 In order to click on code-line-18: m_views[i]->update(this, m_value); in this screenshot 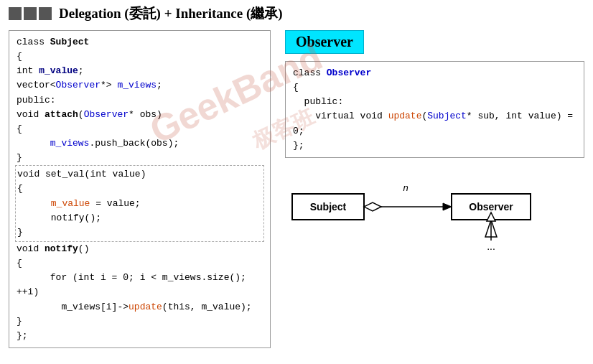, I will do `click(139, 307)`.